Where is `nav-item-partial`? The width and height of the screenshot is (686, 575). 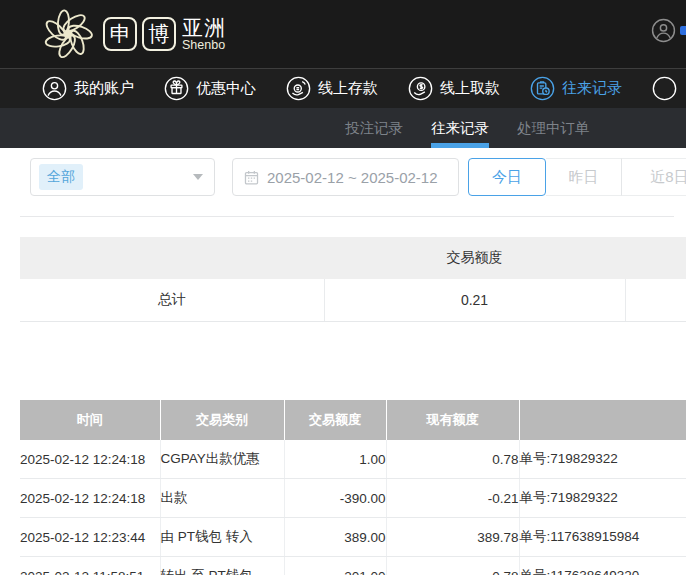
nav-item-partial is located at coordinates (664, 88).